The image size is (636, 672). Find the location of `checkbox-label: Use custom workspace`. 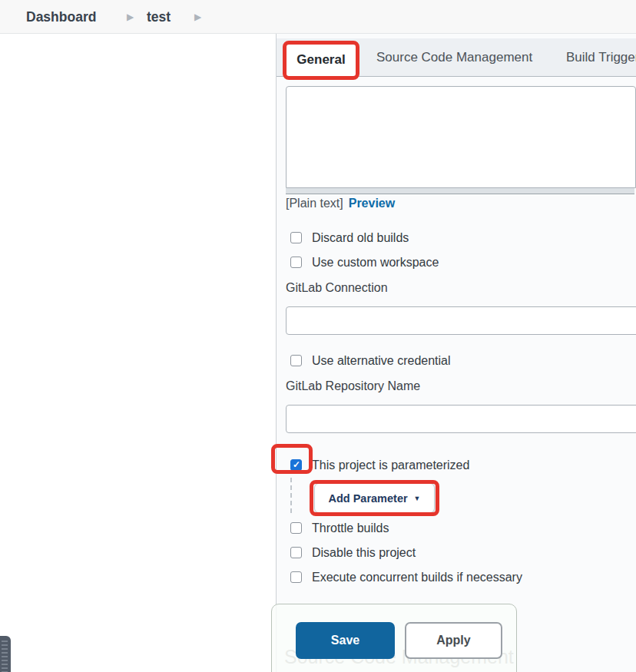

checkbox-label: Use custom workspace is located at coordinates (375, 263).